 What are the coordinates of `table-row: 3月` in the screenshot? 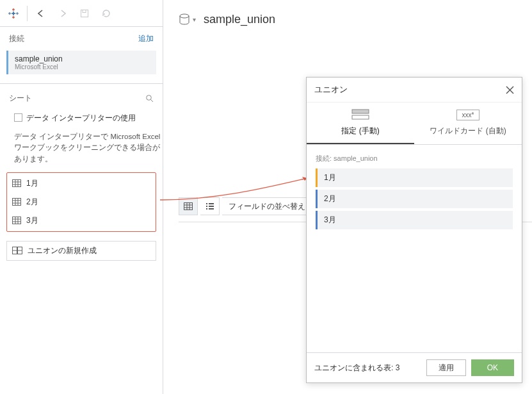 It's located at (81, 220).